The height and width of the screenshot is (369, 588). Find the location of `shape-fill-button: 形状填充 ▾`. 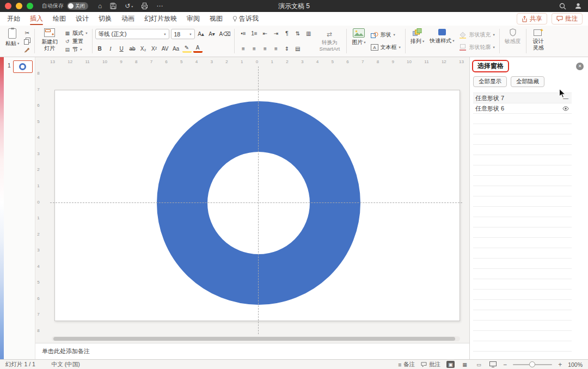

shape-fill-button: 形状填充 ▾ is located at coordinates (477, 35).